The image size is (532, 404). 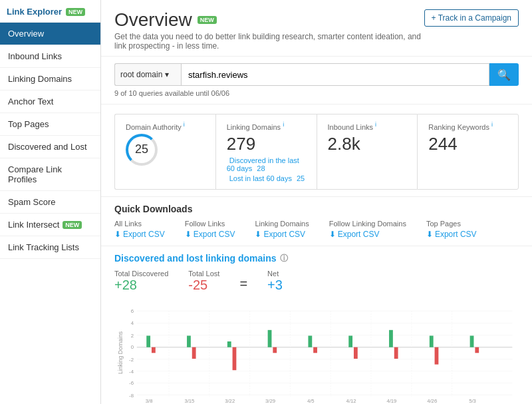 What do you see at coordinates (51, 79) in the screenshot?
I see `sidebar-item-linking-domains: Linking Domains` at bounding box center [51, 79].